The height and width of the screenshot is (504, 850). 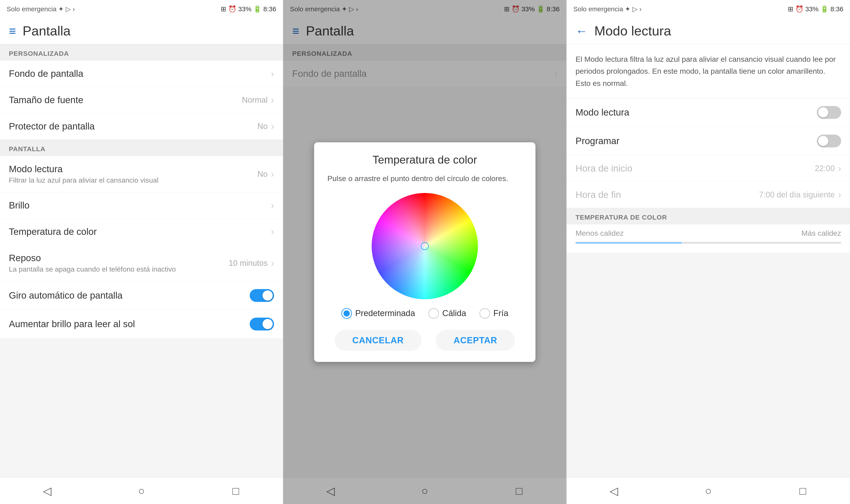 What do you see at coordinates (425, 252) in the screenshot?
I see `color-temp-dialog: Temperatura de color Pulse o arrastre el…` at bounding box center [425, 252].